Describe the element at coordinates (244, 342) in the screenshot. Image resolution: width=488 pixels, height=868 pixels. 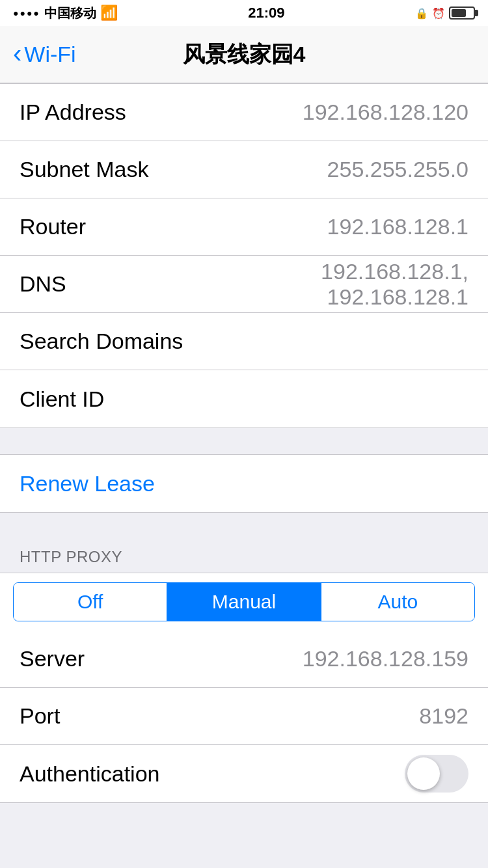
I see `table-row: Search Domains` at that location.